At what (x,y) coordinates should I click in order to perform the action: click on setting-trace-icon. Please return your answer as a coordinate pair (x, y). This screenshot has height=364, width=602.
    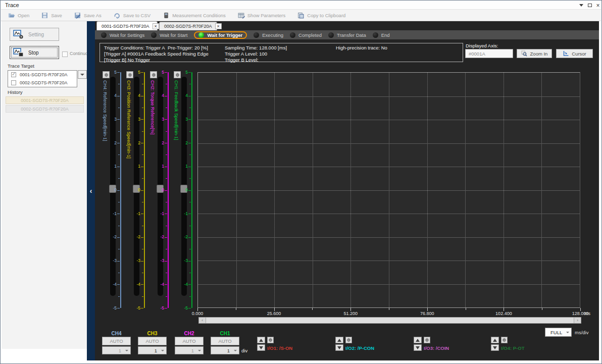
    Looking at the image, I should click on (19, 34).